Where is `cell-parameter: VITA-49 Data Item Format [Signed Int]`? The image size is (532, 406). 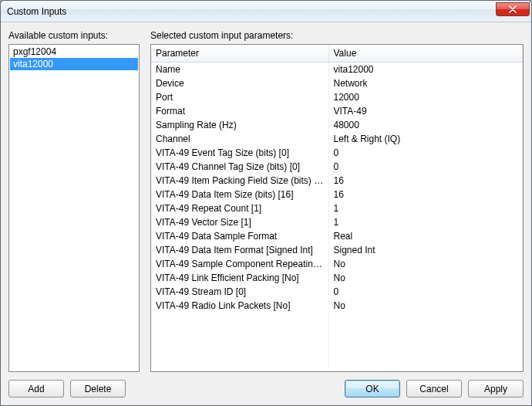 cell-parameter: VITA-49 Data Item Format [Signed Int] is located at coordinates (240, 250).